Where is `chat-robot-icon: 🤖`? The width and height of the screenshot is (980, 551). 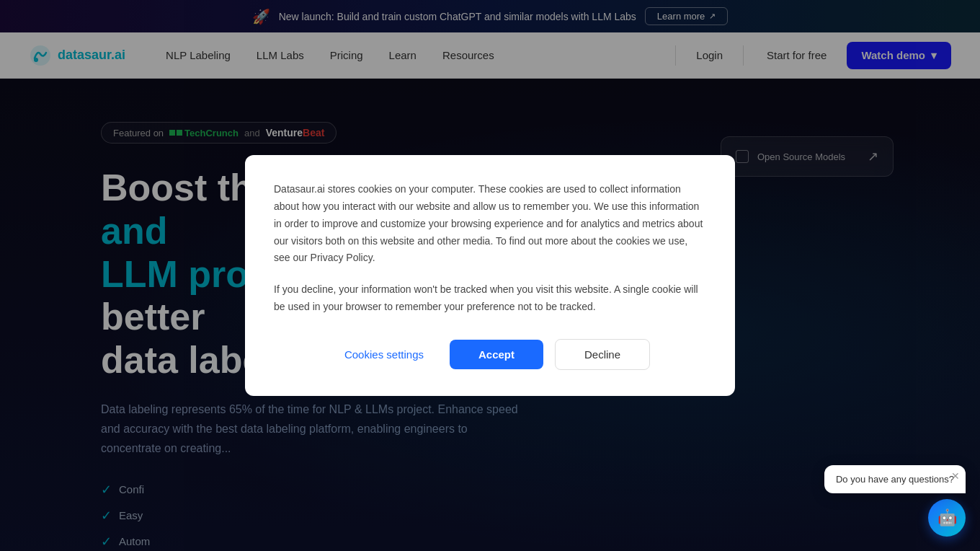
chat-robot-icon: 🤖 is located at coordinates (947, 518).